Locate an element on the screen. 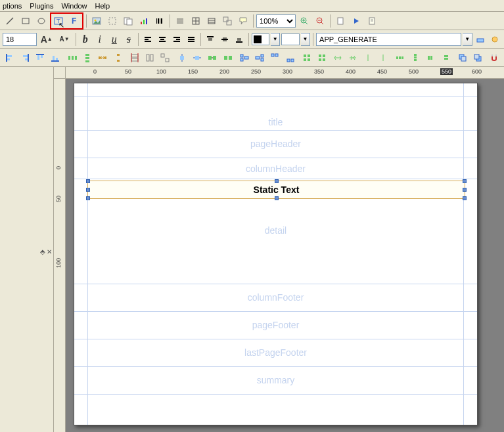 The height and width of the screenshot is (432, 504). image-tool-icon is located at coordinates (97, 21).